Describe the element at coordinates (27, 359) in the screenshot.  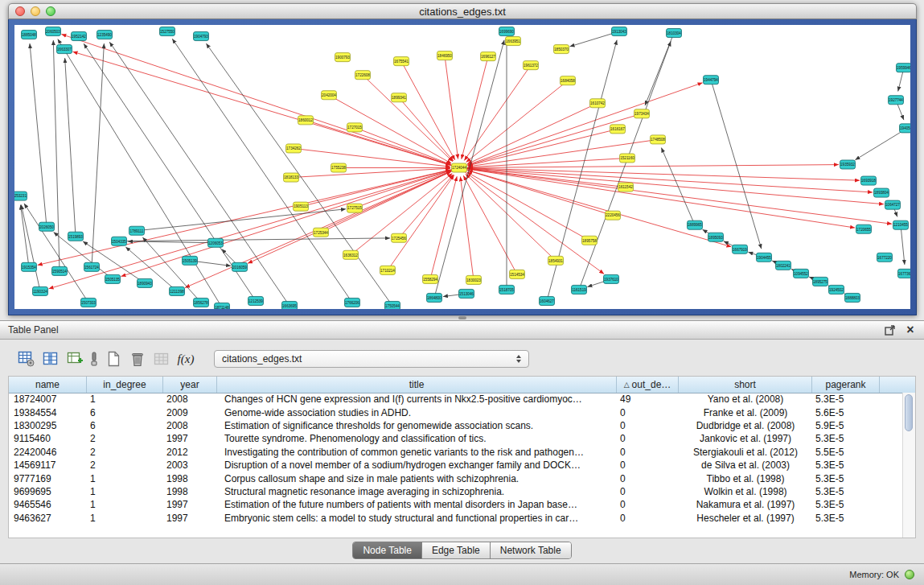
I see `table-mode-button` at that location.